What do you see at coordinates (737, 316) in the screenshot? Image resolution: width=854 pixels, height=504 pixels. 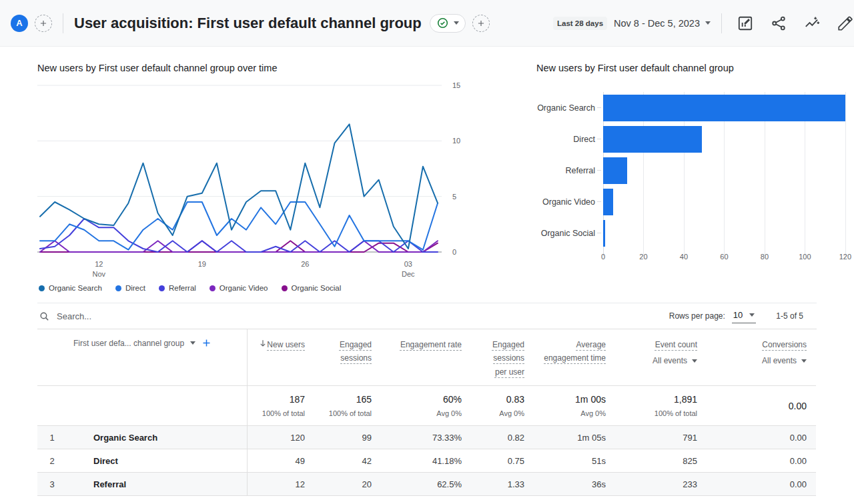 I see `pagination: Rows per page: 10 1-5 of 5` at bounding box center [737, 316].